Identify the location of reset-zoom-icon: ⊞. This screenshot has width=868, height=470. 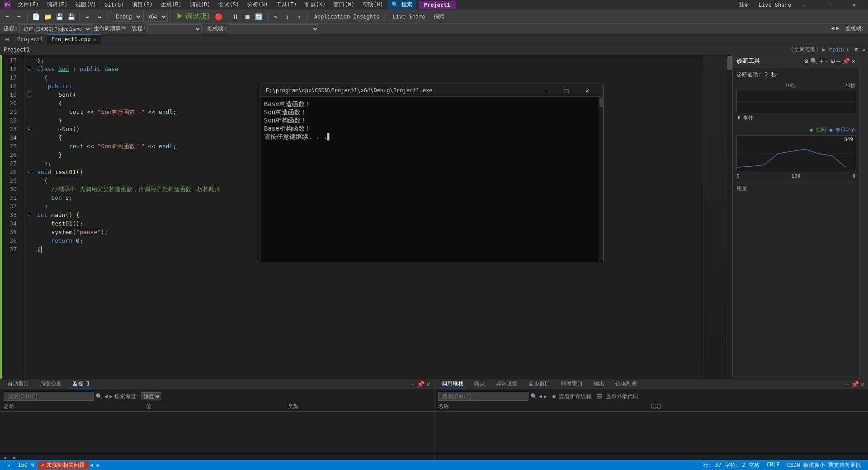
(833, 61).